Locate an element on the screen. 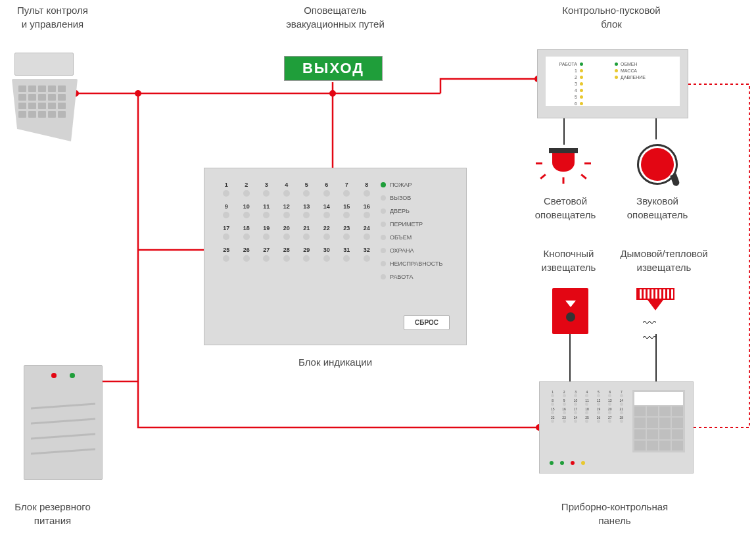 The height and width of the screenshot is (534, 756). reset-button: СБРОС is located at coordinates (427, 322).